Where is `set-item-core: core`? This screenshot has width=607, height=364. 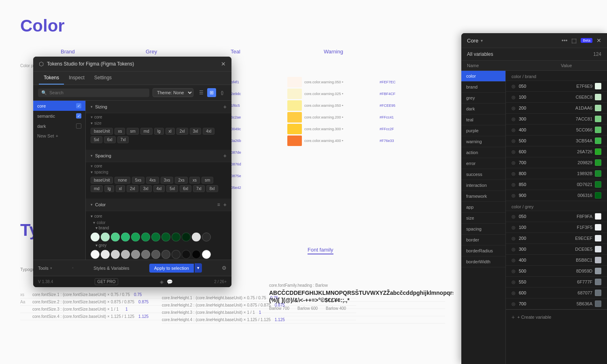
set-item-core: core is located at coordinates (59, 106).